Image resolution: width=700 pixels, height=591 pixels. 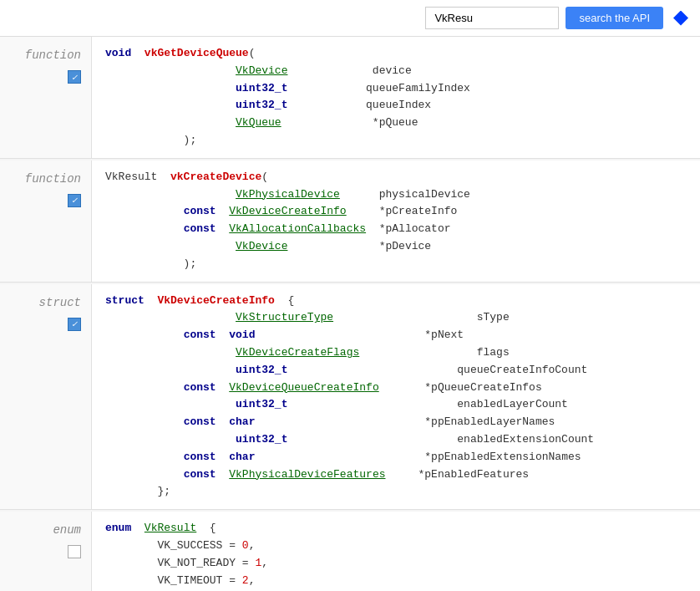 I want to click on code-line: const void *pNext, so click(x=396, y=336).